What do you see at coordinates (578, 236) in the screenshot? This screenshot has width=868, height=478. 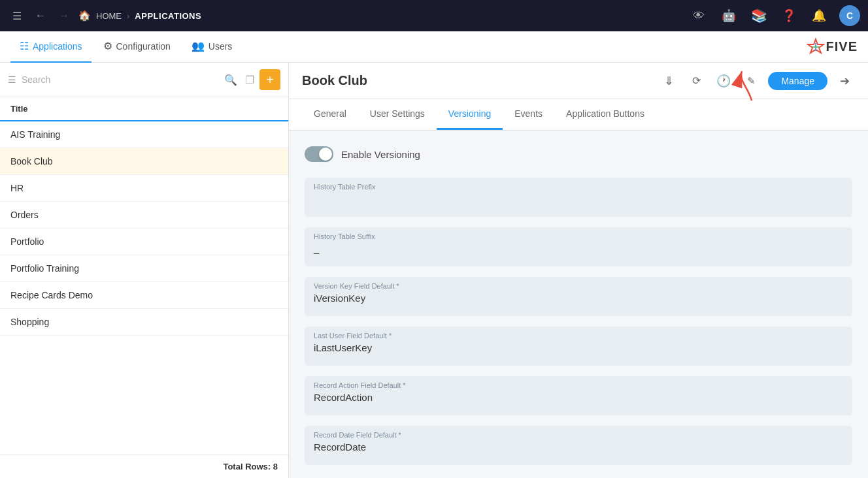 I see `field-label-historyTableSuffix: History Table Suffix` at bounding box center [578, 236].